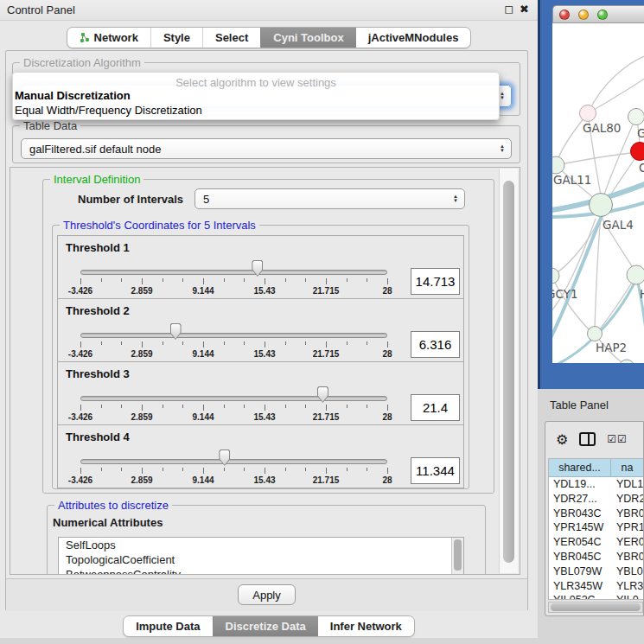 This screenshot has width=644, height=644. What do you see at coordinates (641, 294) in the screenshot?
I see `node-label: H` at bounding box center [641, 294].